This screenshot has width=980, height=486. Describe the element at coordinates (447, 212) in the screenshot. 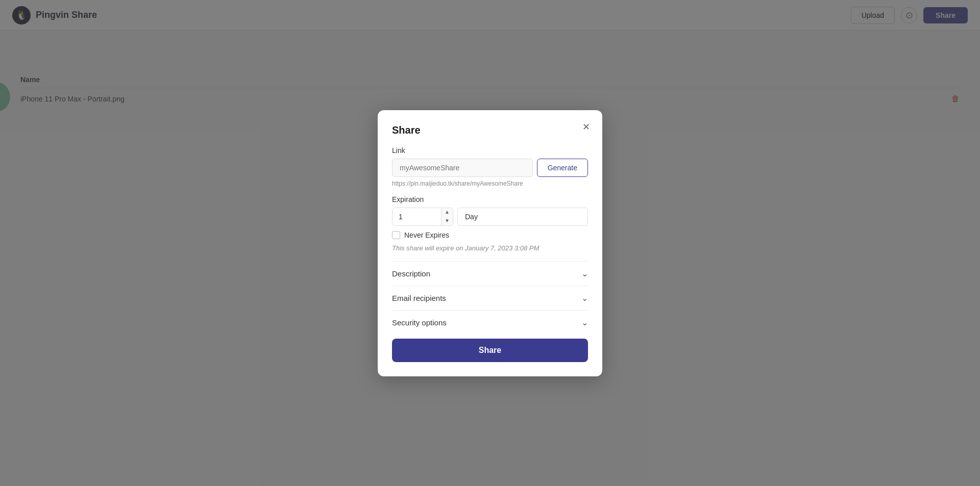

I see `expiration-up-arrow: ▲` at that location.